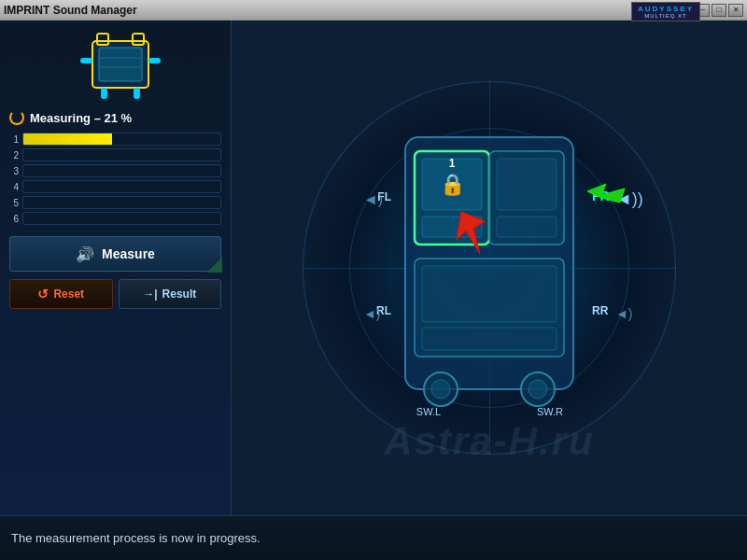 This screenshot has height=560, width=747. Describe the element at coordinates (69, 294) in the screenshot. I see `reset-button-label: Reset` at that location.